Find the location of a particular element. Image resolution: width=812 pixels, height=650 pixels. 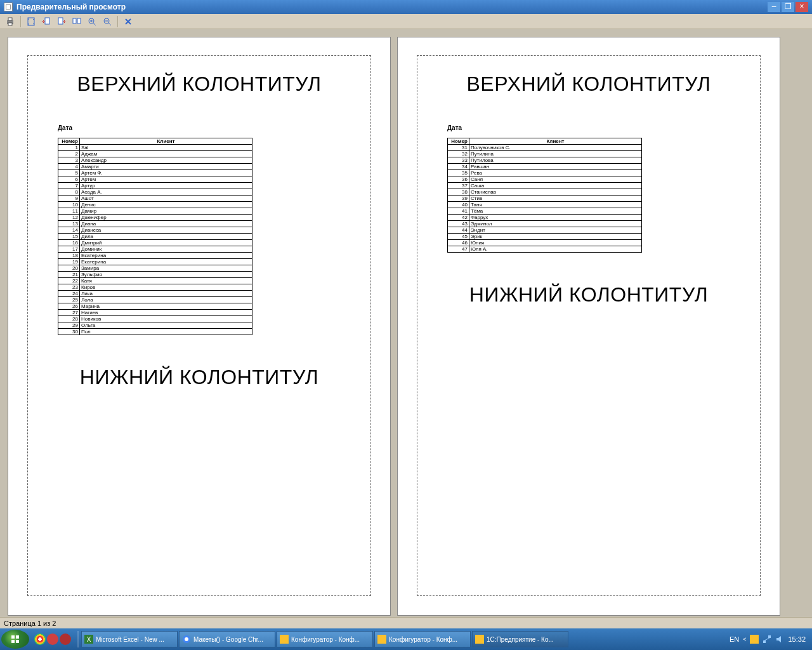

cell-num: 40 is located at coordinates (459, 205).